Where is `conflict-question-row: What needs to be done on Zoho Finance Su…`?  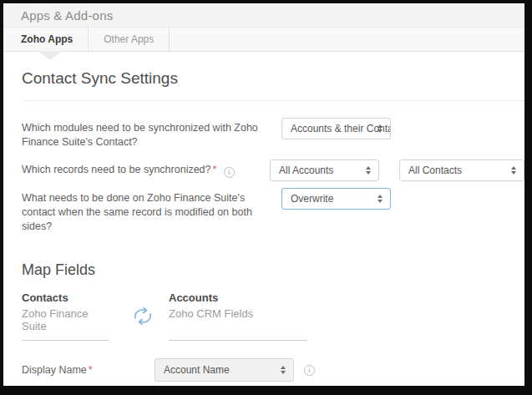 conflict-question-row: What needs to be done on Zoho Finance Su… is located at coordinates (273, 210).